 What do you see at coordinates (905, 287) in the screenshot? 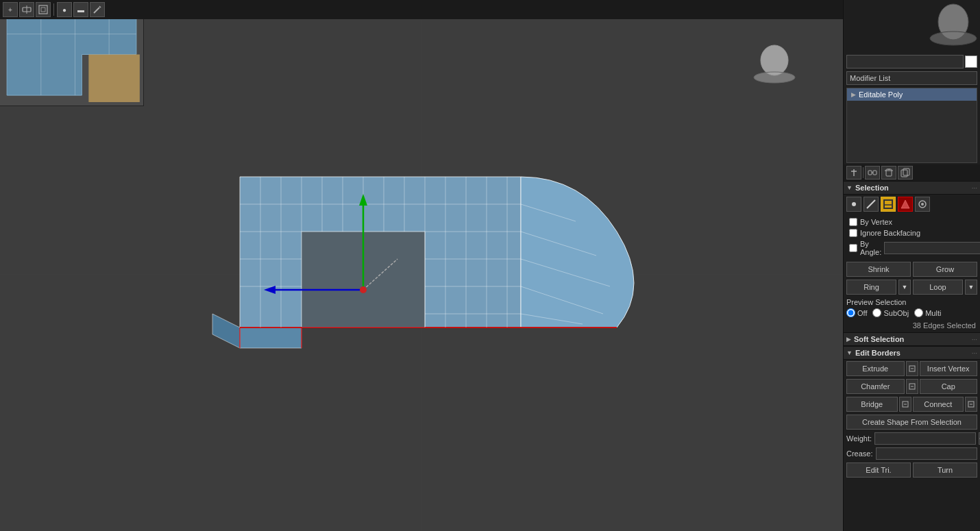
I see `ring-settings-btn: ▼` at bounding box center [905, 287].